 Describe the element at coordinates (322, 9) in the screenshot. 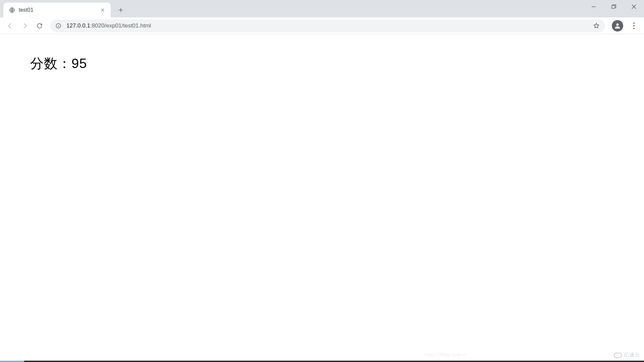

I see `tab-strip: test01` at that location.